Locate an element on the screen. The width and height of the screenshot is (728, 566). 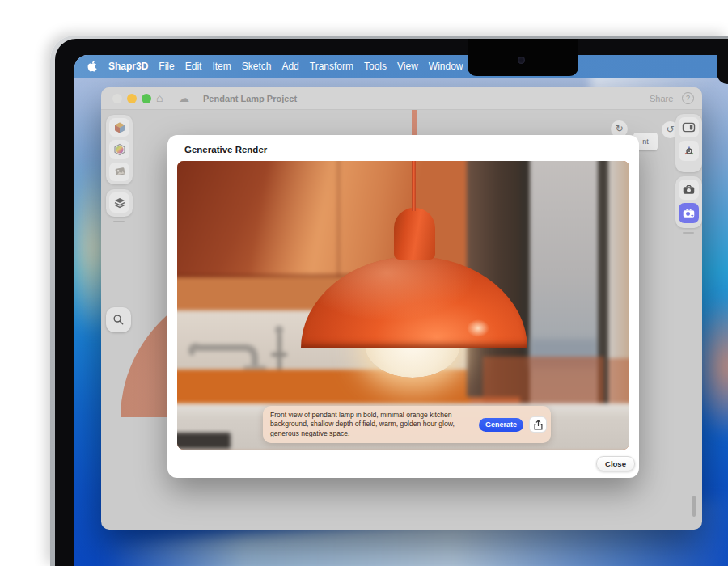
lamp-cap is located at coordinates (414, 234).